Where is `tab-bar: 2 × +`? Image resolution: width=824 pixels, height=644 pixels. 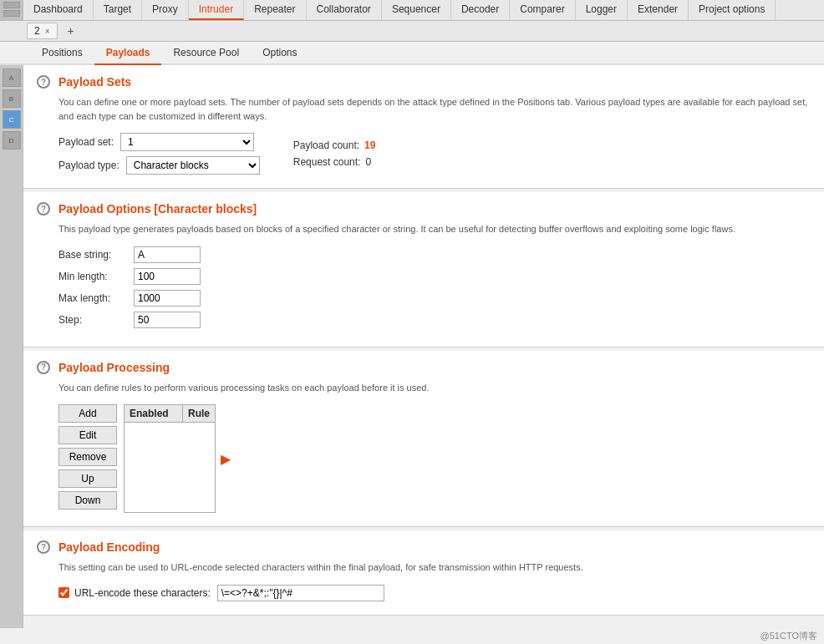 tab-bar: 2 × + is located at coordinates (412, 32).